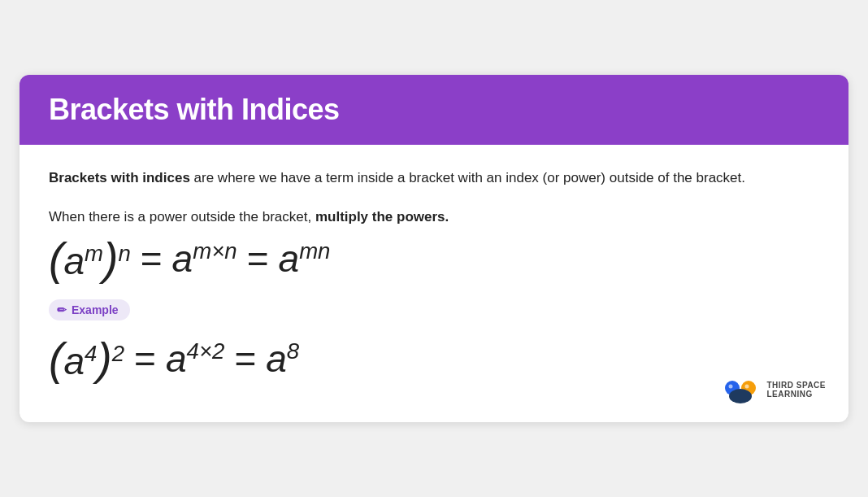 This screenshot has width=868, height=497. Describe the element at coordinates (283, 359) in the screenshot. I see `example-part3: a8` at that location.